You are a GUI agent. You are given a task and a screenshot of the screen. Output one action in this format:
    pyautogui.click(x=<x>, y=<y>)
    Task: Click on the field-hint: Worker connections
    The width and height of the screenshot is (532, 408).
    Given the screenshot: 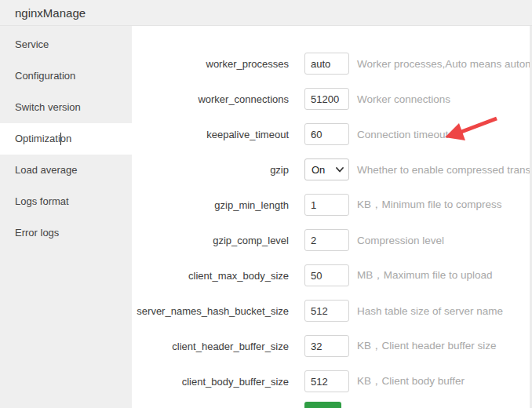 What is the action you would take?
    pyautogui.click(x=403, y=99)
    